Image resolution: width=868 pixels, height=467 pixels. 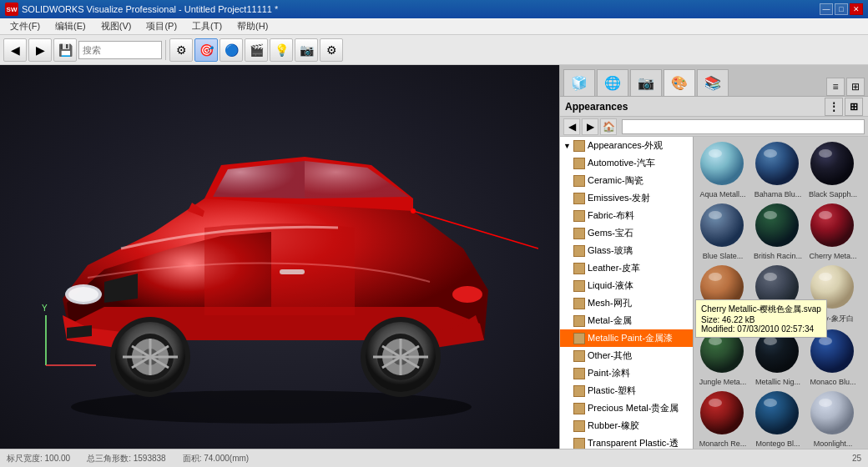 What do you see at coordinates (207, 27) in the screenshot?
I see `menu-tools: 工具(T)` at bounding box center [207, 27].